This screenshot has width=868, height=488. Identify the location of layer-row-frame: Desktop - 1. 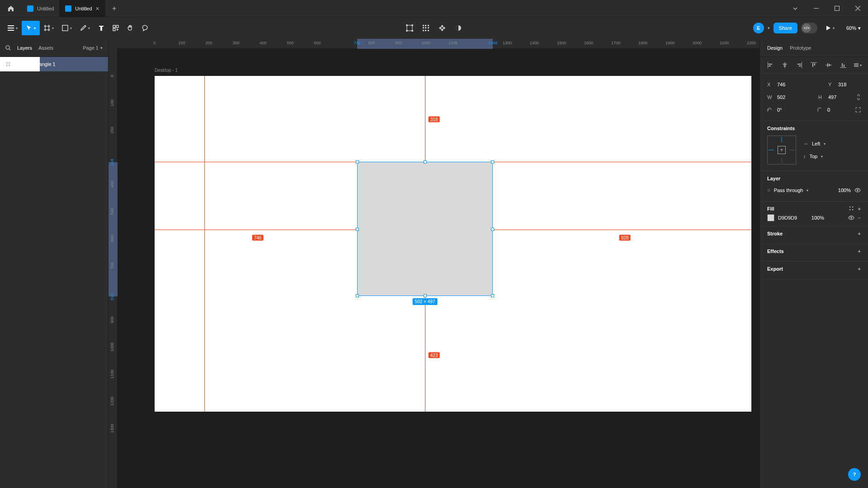
(20, 64).